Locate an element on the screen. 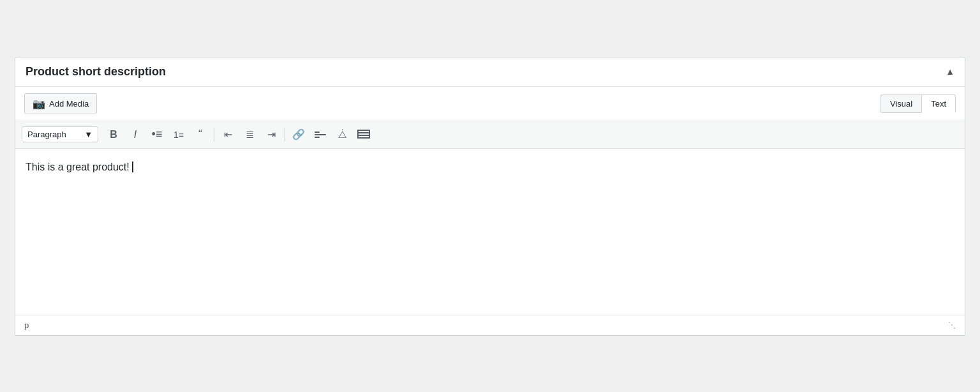 The height and width of the screenshot is (392, 980). bold-button: B is located at coordinates (114, 135).